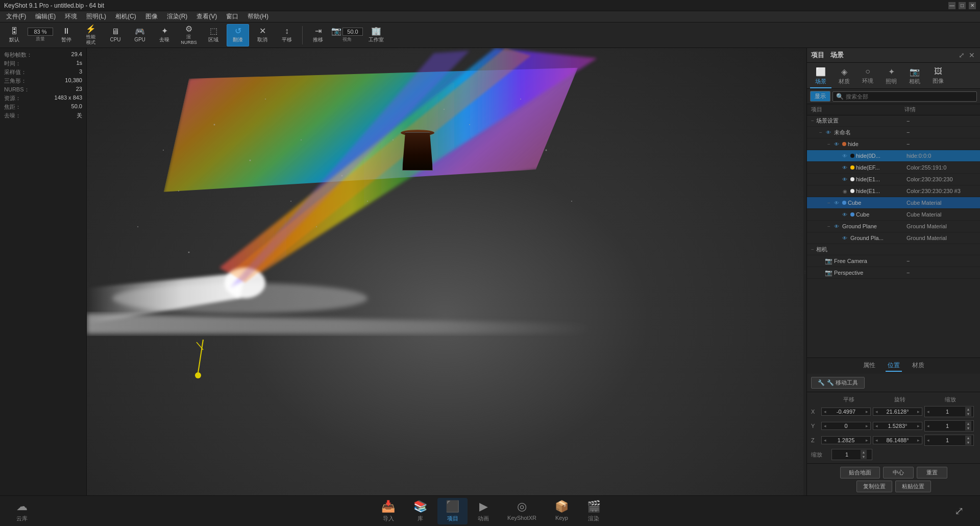 The image size is (980, 526). I want to click on region-button: ⬚ 区域, so click(213, 35).